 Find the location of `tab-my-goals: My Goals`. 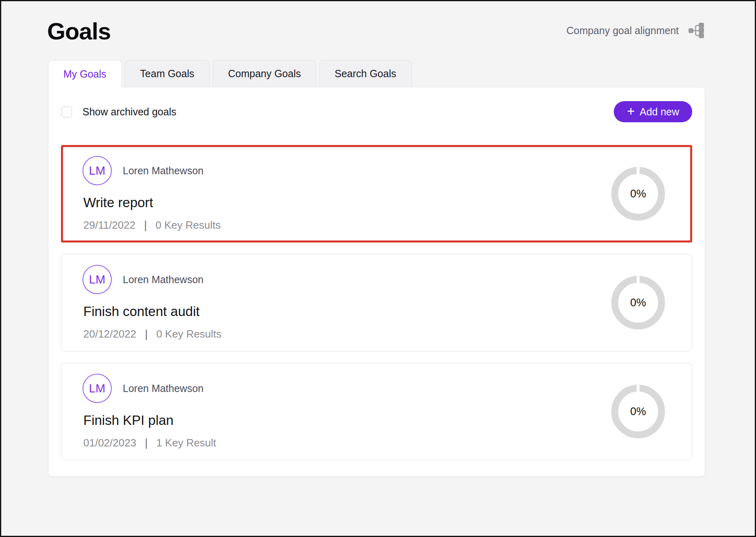

tab-my-goals: My Goals is located at coordinates (85, 74).